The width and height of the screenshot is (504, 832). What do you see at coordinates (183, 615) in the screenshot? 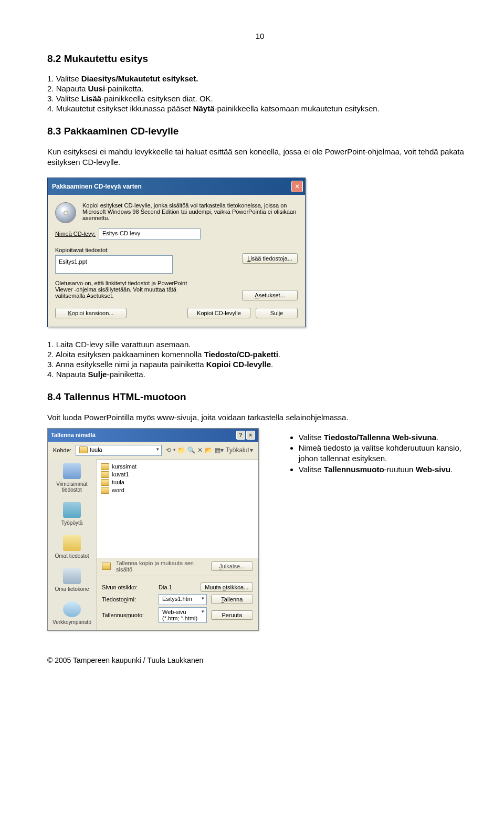
I see `filetype-dropdown: Web-sivu (*.htm; *.html)` at bounding box center [183, 615].